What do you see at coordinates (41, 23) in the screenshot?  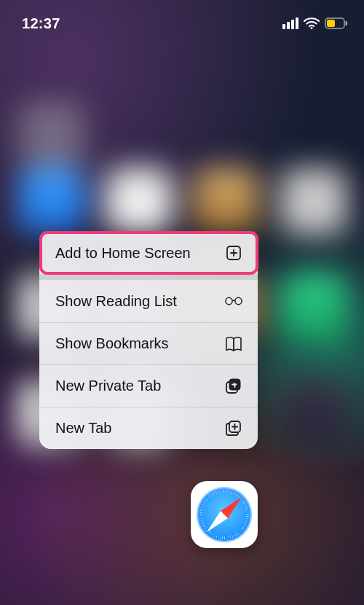 I see `status-time: 12:37` at bounding box center [41, 23].